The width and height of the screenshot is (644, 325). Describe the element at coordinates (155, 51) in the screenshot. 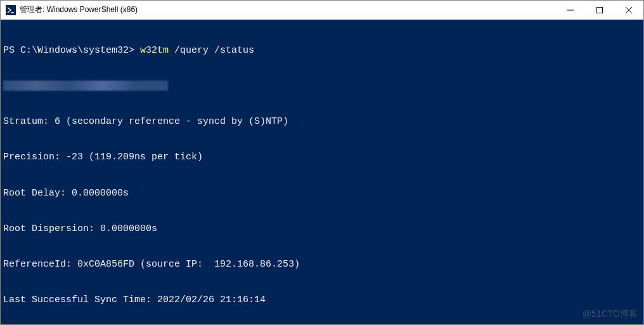

I see `command-main: w32tm` at that location.